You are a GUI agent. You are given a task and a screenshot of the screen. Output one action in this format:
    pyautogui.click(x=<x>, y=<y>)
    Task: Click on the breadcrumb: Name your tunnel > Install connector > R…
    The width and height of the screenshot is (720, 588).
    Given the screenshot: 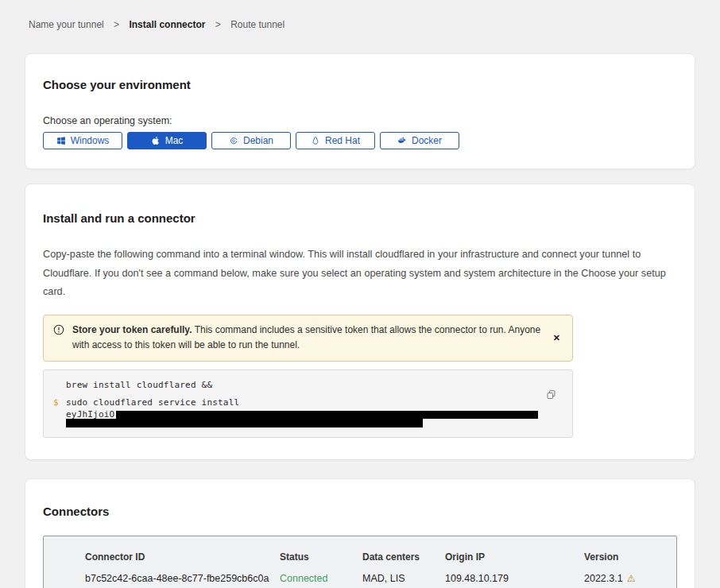 What is the action you would take?
    pyautogui.click(x=360, y=15)
    